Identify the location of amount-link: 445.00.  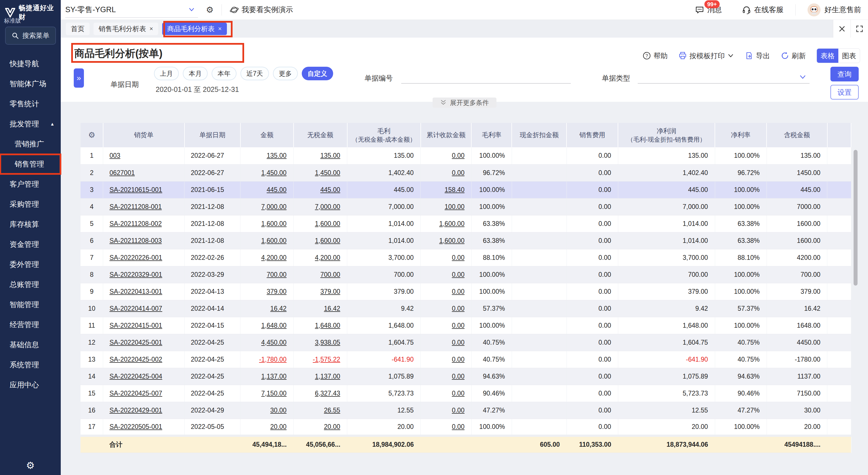
(277, 190).